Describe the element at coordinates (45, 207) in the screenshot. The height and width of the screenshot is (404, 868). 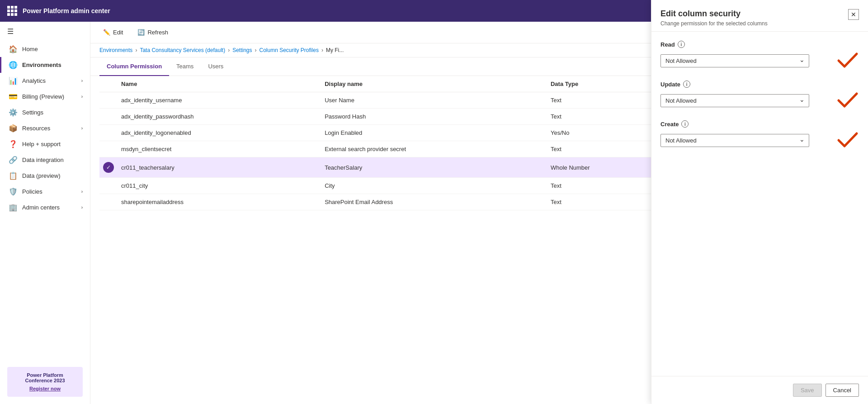
I see `sidebar-item-admin-centers: 🏢 Admin centers ›` at that location.